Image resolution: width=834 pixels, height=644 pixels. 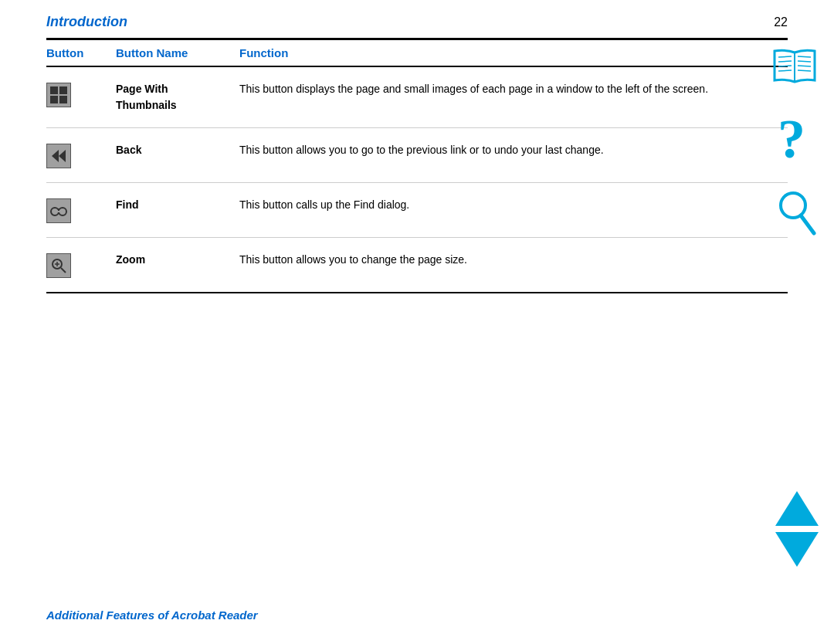 What do you see at coordinates (152, 615) in the screenshot?
I see `footer-link: Additional Features of Acrobat Reader` at bounding box center [152, 615].